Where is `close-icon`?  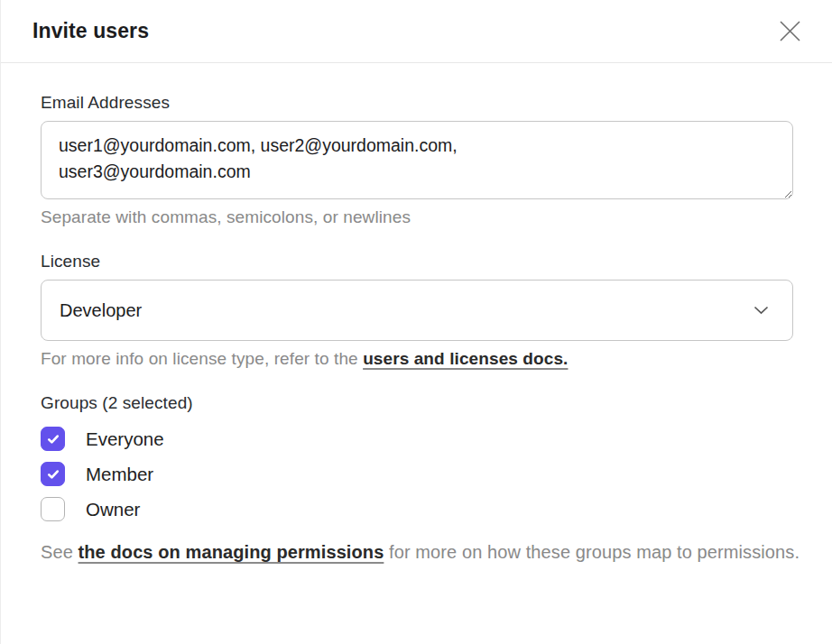 close-icon is located at coordinates (790, 31).